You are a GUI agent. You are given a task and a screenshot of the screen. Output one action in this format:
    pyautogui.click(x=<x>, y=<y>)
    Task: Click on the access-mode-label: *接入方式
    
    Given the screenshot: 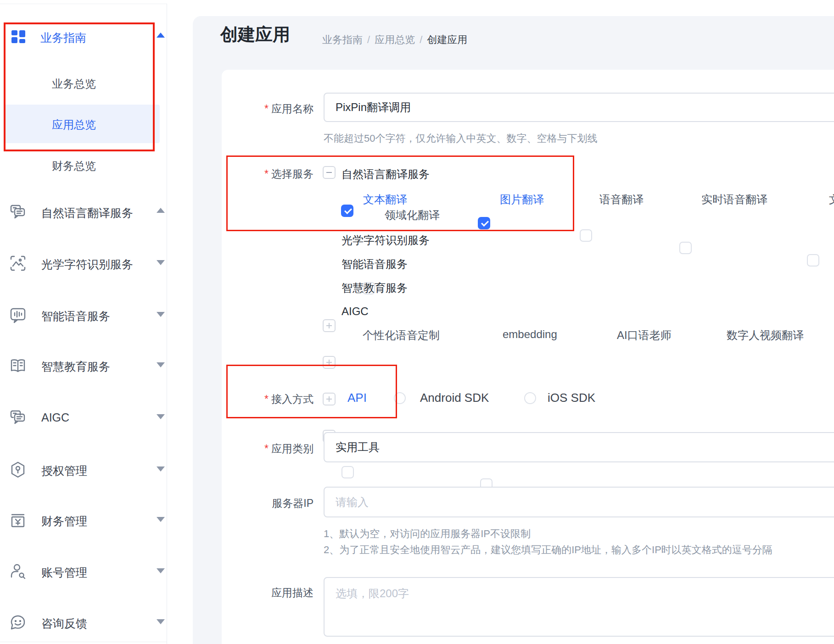 What is the action you would take?
    pyautogui.click(x=274, y=399)
    